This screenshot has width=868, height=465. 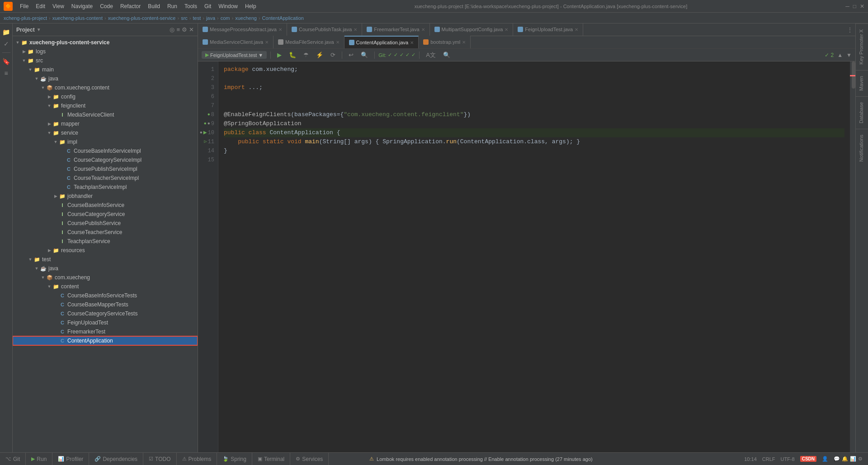 I want to click on user-avatar: 👤, so click(x=825, y=459).